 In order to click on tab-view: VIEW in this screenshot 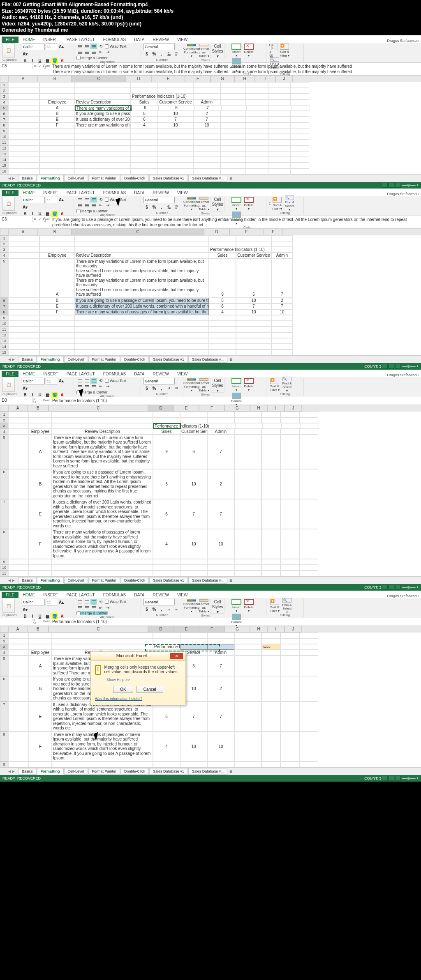, I will do `click(183, 39)`.